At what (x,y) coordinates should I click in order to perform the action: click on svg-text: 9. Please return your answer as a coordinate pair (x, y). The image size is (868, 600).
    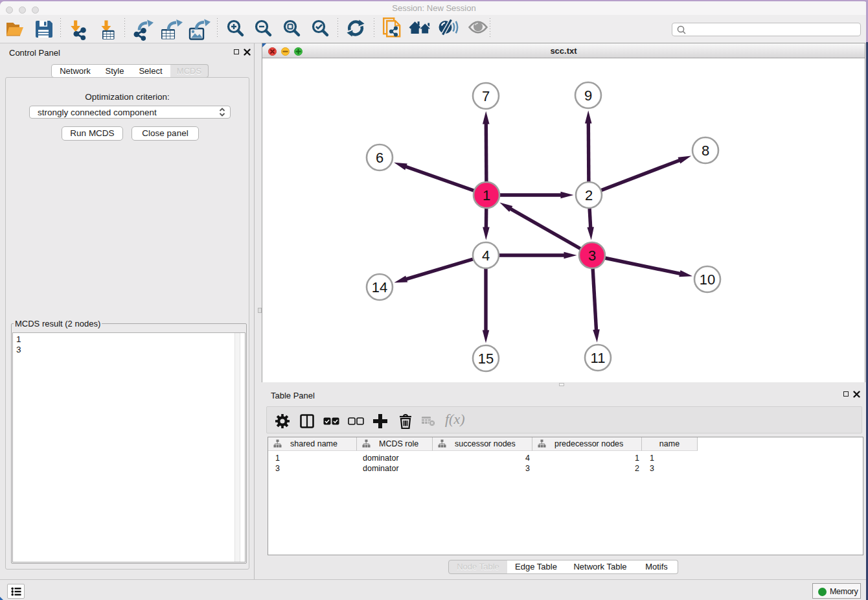
    Looking at the image, I should click on (588, 96).